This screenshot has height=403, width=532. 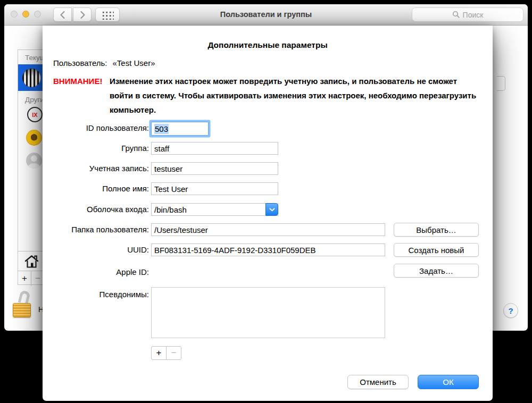 What do you see at coordinates (96, 230) in the screenshot?
I see `home-folder-label: Папка пользователя:` at bounding box center [96, 230].